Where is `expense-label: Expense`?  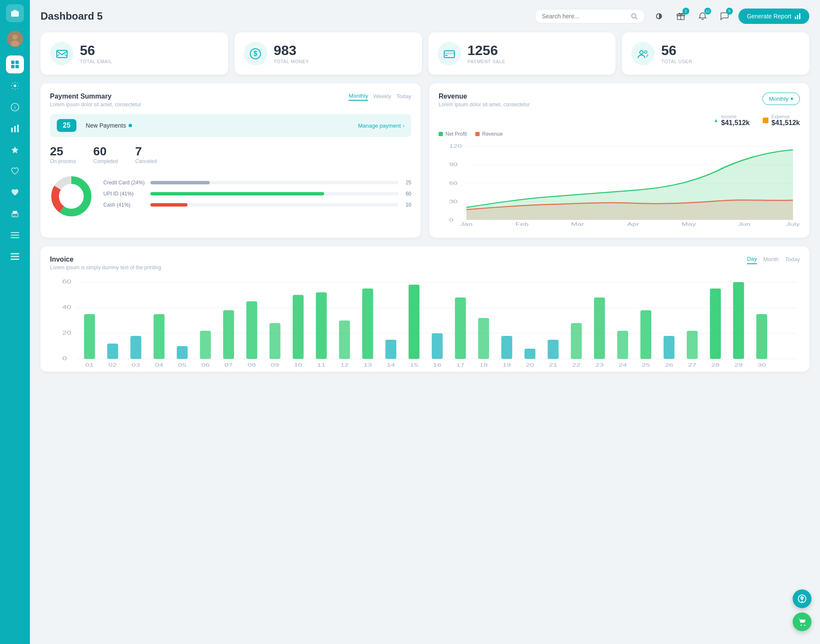 expense-label: Expense is located at coordinates (786, 117).